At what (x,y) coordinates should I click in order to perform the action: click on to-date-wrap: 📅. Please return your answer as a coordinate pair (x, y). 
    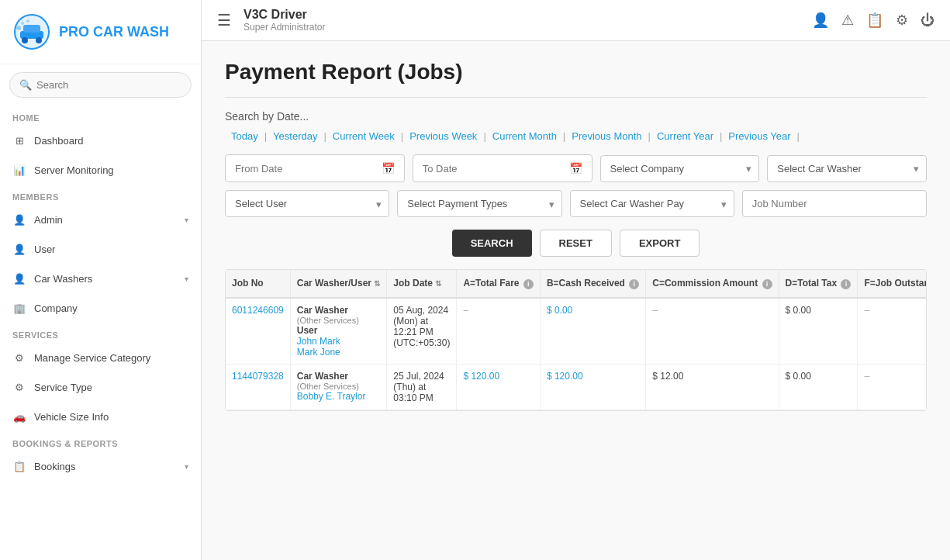
    Looking at the image, I should click on (503, 168).